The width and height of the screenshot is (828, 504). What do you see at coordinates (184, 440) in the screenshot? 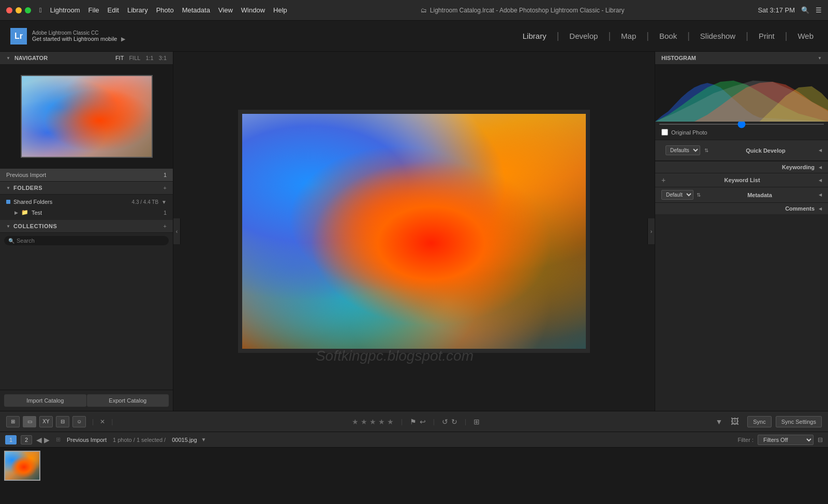
I see `filmstrip-filename: 00015.jpg` at bounding box center [184, 440].